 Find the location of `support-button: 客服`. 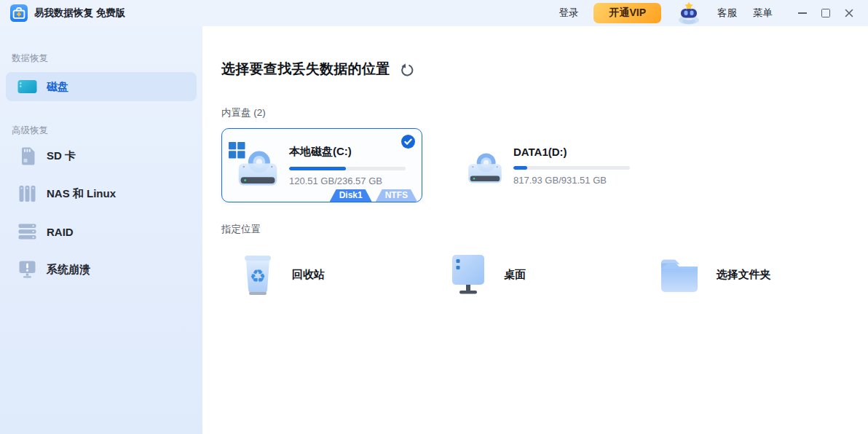

support-button: 客服 is located at coordinates (727, 13).